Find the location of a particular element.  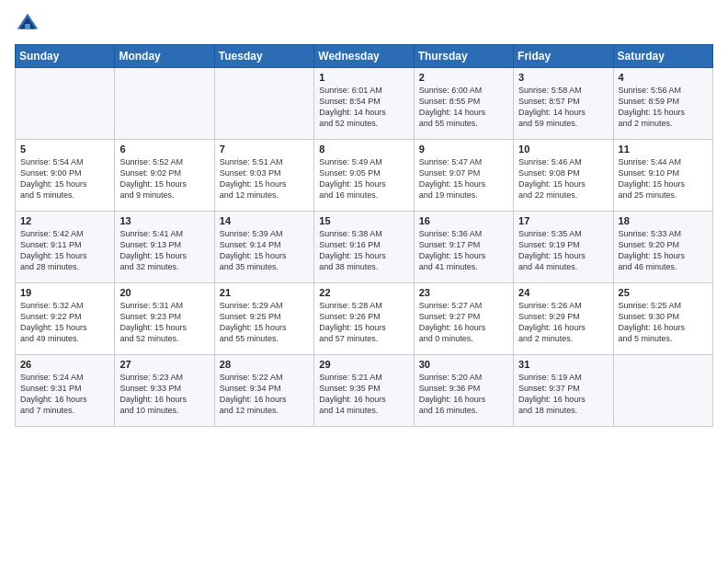

day-number: 3 is located at coordinates (563, 77).